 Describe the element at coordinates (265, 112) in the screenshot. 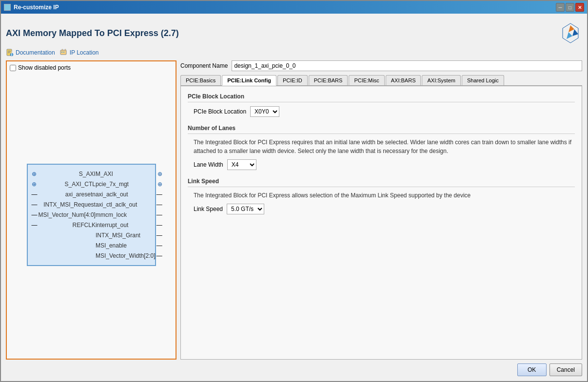

I see `pcie-block-location-select: X0Y0 X0Y1 X1Y0` at that location.